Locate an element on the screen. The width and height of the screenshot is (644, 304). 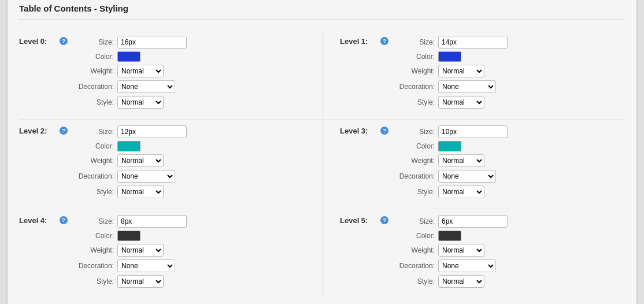
decoration-select-level1: NoneUnderlineOverlineLine-through is located at coordinates (467, 87).